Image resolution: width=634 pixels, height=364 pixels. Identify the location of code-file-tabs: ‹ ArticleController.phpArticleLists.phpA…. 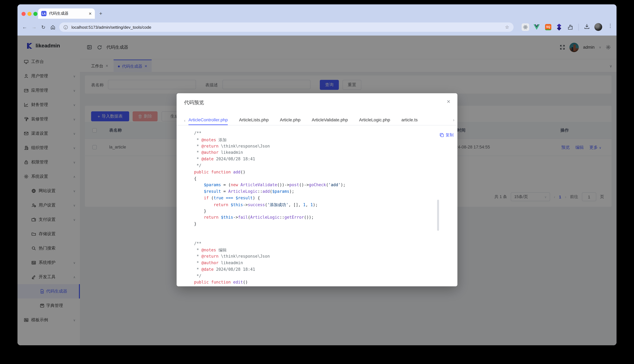
(317, 120).